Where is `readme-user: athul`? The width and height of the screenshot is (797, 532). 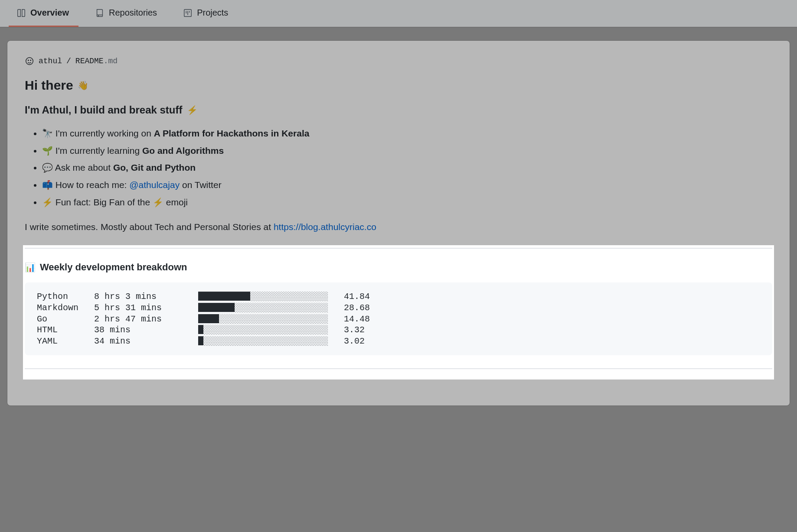 readme-user: athul is located at coordinates (50, 61).